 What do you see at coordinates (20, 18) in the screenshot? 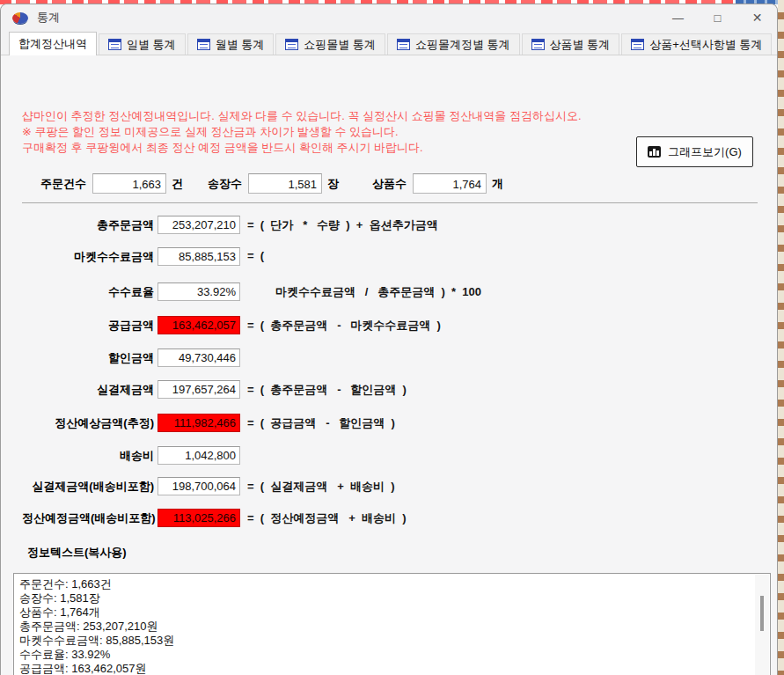
I see `pie-chart-app-icon` at bounding box center [20, 18].